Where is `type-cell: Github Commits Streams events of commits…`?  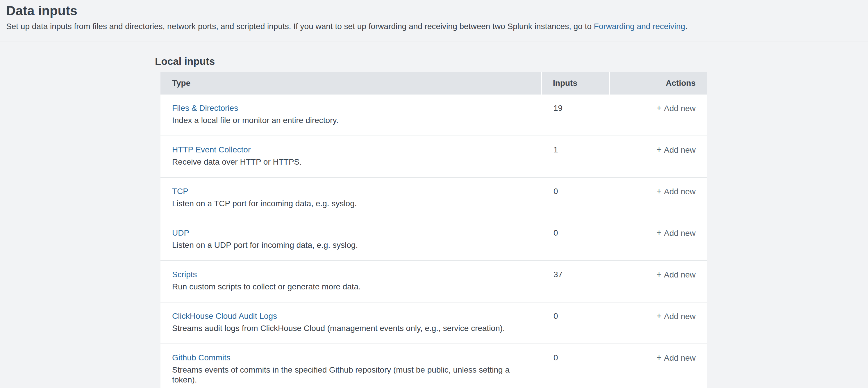
type-cell: Github Commits Streams events of commits… is located at coordinates (350, 366).